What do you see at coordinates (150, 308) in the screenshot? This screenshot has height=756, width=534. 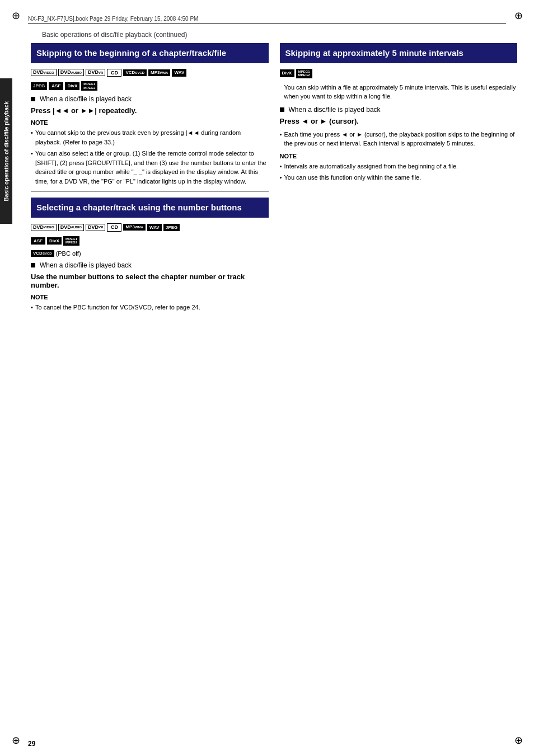 I see `note-item-3: To cancel the PBC function for VCD/SVCD,…` at bounding box center [150, 308].